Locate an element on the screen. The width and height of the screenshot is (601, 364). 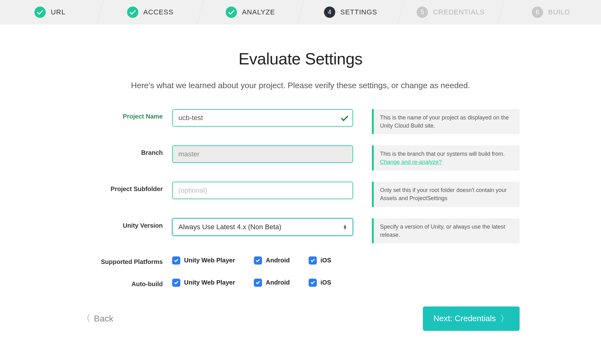
cb-autobuild-webplayer: Unity Web Player is located at coordinates (203, 283).